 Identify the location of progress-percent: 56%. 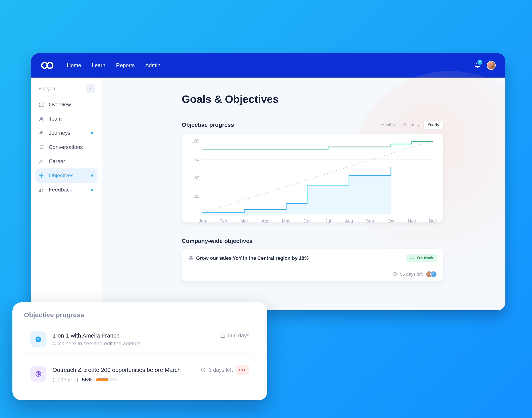
(87, 380).